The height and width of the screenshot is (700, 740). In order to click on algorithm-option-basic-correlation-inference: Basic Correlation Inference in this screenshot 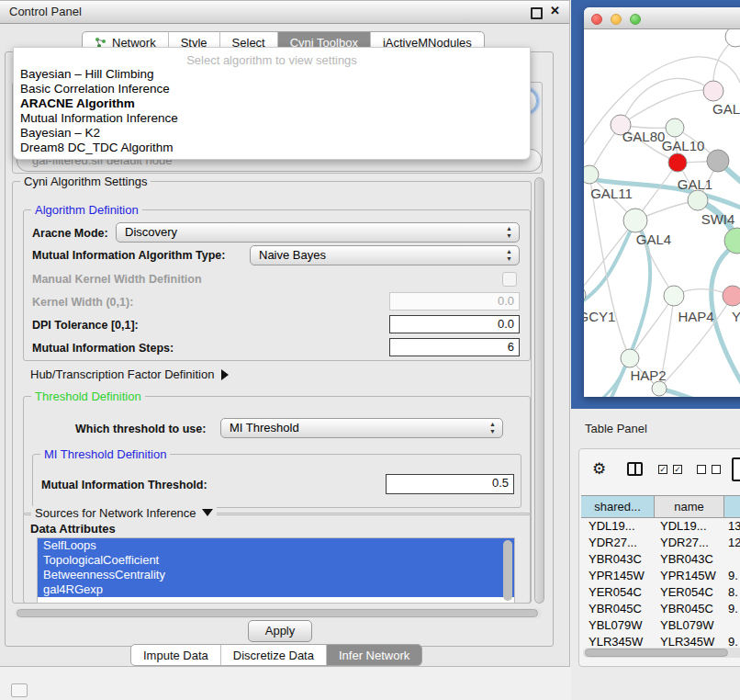, I will do `click(272, 89)`.